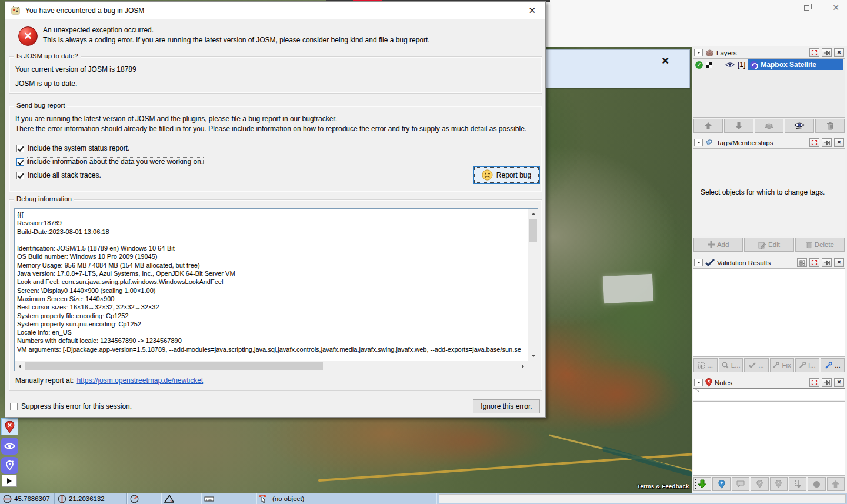 This screenshot has height=504, width=847. What do you see at coordinates (271, 366) in the screenshot?
I see `horizontal-scrollbar` at bounding box center [271, 366].